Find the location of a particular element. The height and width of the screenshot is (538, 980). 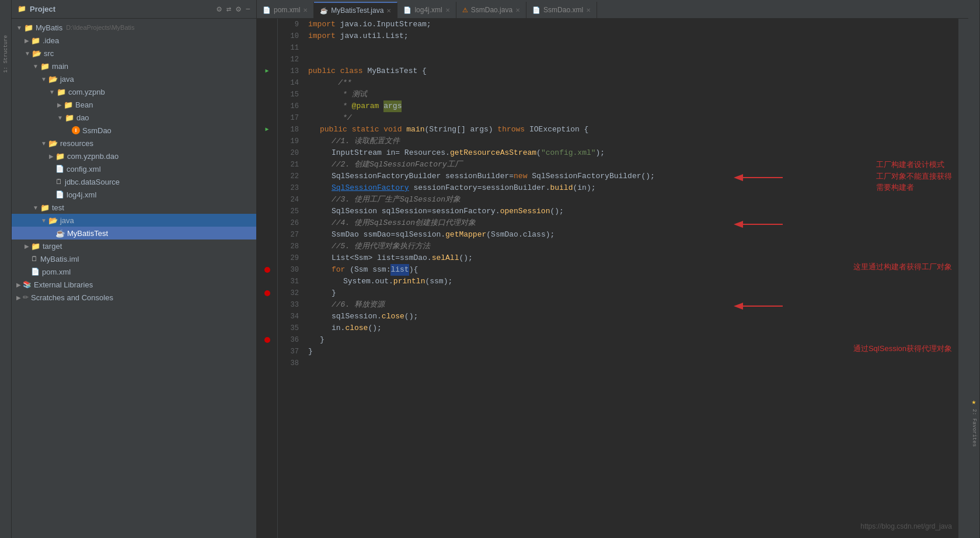

code-line-27: SsmDao ssmDao=sqlSession.getMapper(SsmDa… is located at coordinates (633, 235).